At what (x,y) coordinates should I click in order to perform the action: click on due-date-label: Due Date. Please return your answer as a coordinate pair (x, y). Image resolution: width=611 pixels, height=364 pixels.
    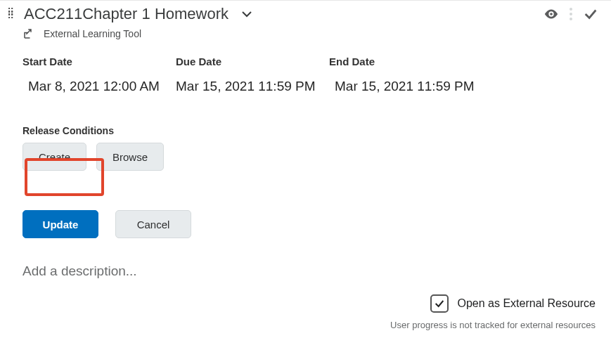
    Looking at the image, I should click on (252, 62).